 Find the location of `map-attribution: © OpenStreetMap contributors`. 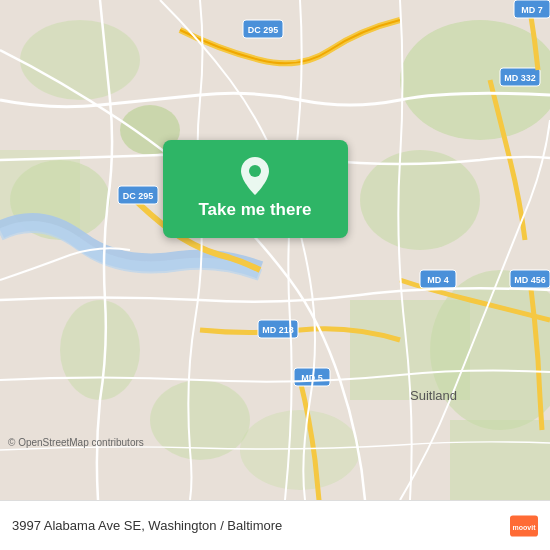

map-attribution: © OpenStreetMap contributors is located at coordinates (76, 442).